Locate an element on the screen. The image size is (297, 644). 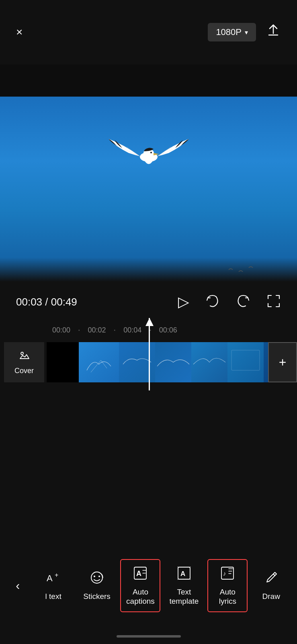
stickers-label: Stickers is located at coordinates (97, 597).